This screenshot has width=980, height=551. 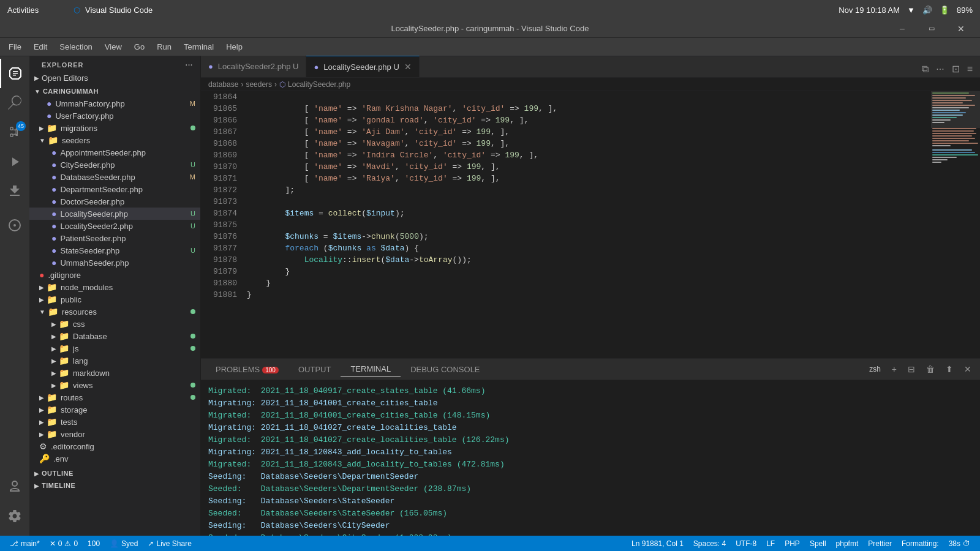 I want to click on folder-database: ▶ 📁 Database, so click(x=115, y=336).